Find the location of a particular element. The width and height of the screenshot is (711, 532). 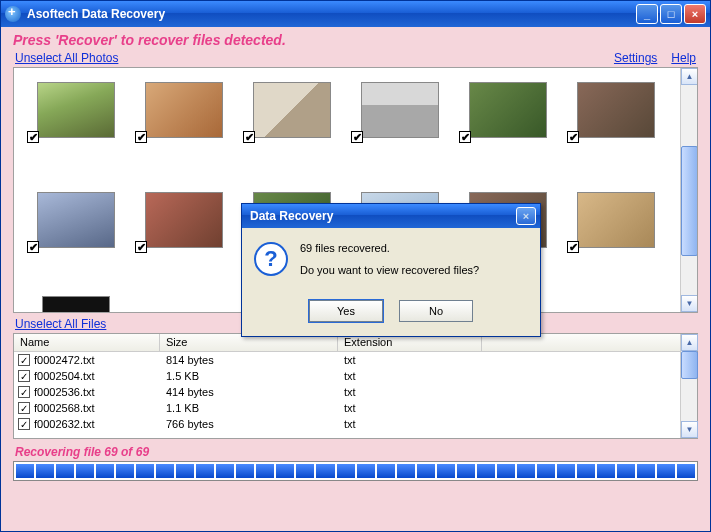

file-row: ✓f0002472.txt814 bytestxt is located at coordinates (347, 360).